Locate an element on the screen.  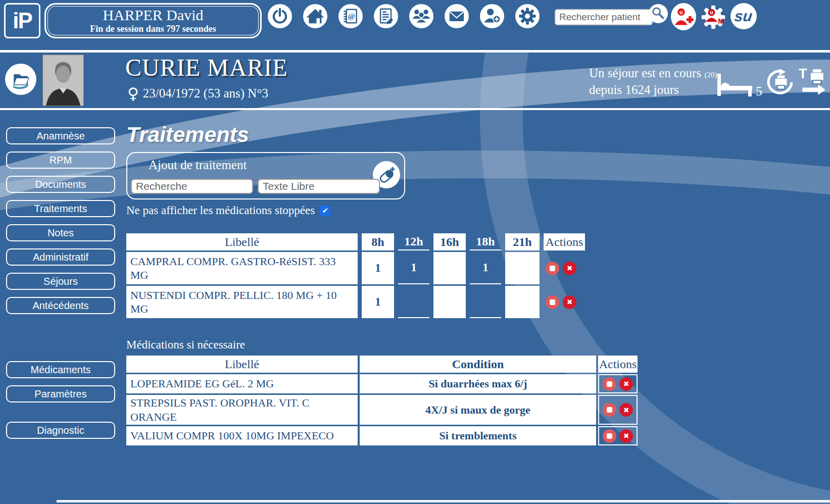
column-header-condition: Condition is located at coordinates (478, 364).